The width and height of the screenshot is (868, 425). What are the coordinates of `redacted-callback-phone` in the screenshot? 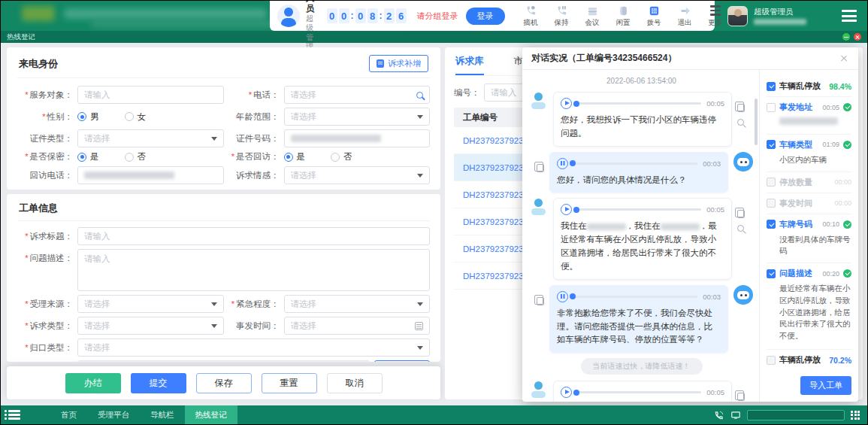 It's located at (129, 175).